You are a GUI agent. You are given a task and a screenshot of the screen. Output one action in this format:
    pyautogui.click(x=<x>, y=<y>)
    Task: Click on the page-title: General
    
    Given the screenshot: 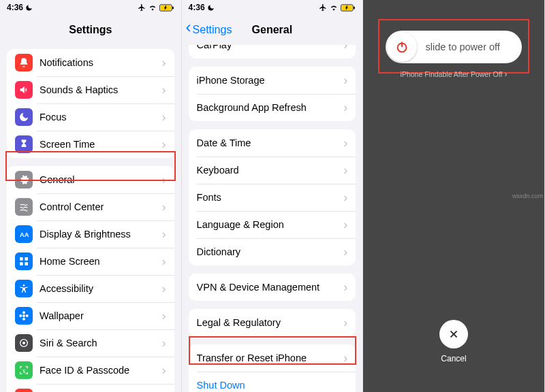 What is the action you would take?
    pyautogui.click(x=272, y=30)
    